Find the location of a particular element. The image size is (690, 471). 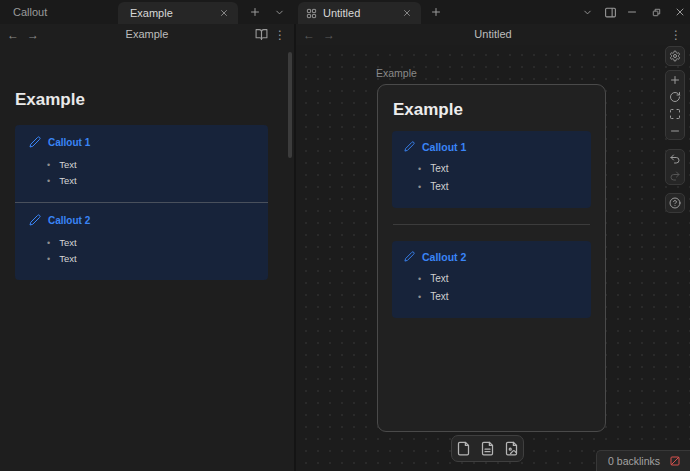

help-button is located at coordinates (675, 203).